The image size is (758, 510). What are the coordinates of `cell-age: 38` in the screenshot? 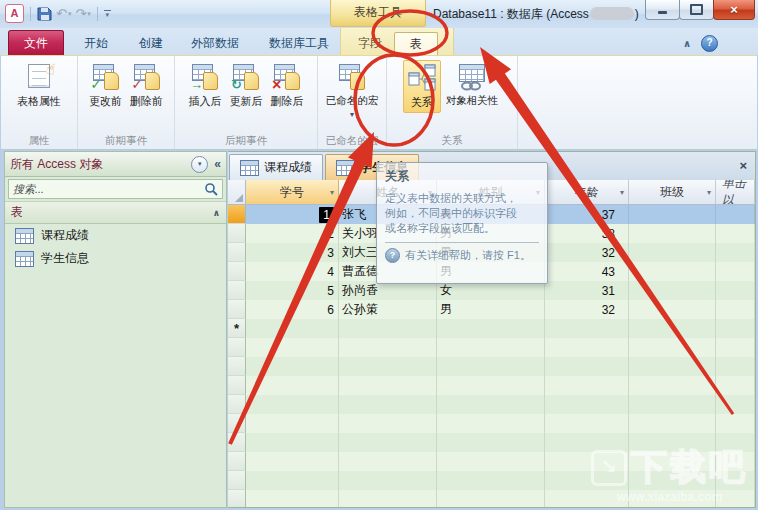 It's located at (587, 234).